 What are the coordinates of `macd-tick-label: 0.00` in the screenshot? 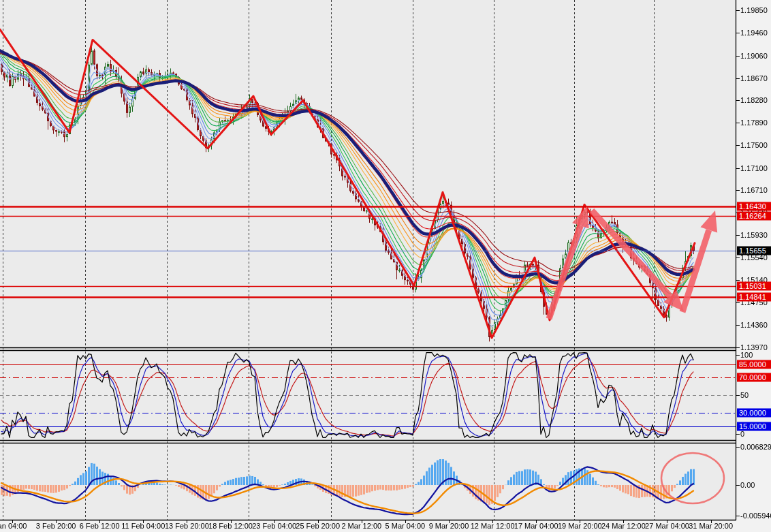 It's located at (748, 485).